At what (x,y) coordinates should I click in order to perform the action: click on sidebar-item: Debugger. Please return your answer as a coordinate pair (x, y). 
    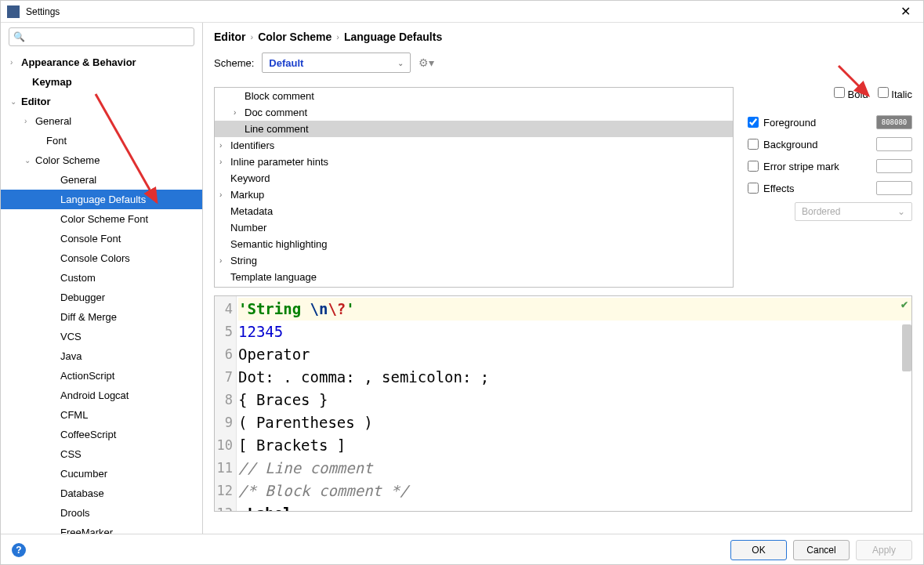
    Looking at the image, I should click on (102, 298).